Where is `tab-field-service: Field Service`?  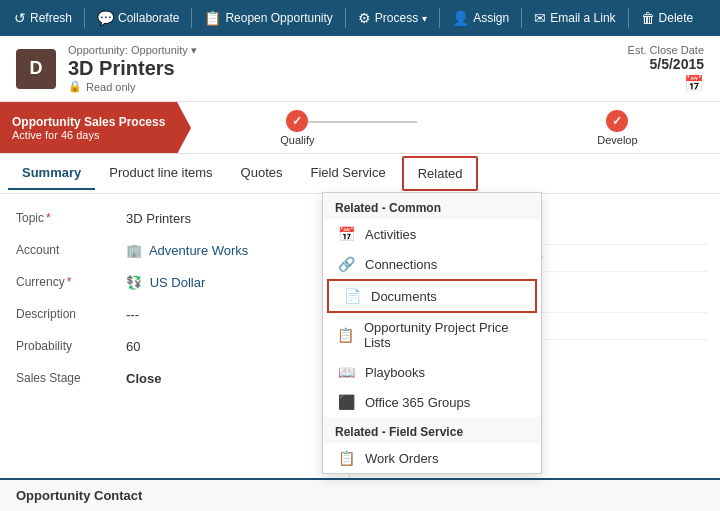 tab-field-service: Field Service is located at coordinates (348, 174).